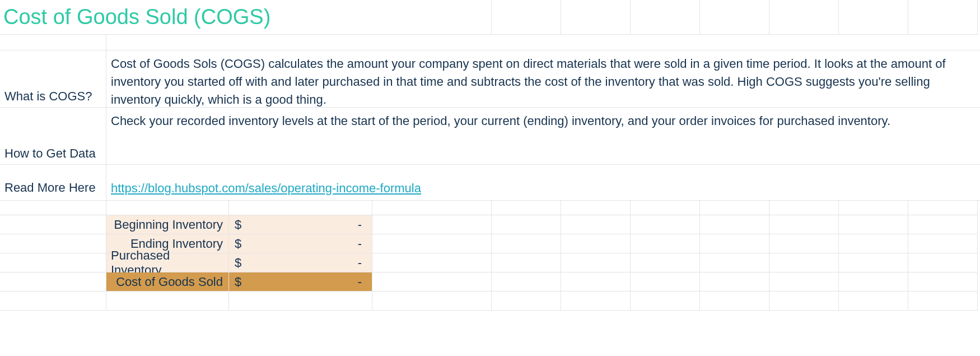 The image size is (980, 356). What do you see at coordinates (490, 282) in the screenshot?
I see `row-cost-of-goods-sold: Cost of Goods Sold $ -` at bounding box center [490, 282].